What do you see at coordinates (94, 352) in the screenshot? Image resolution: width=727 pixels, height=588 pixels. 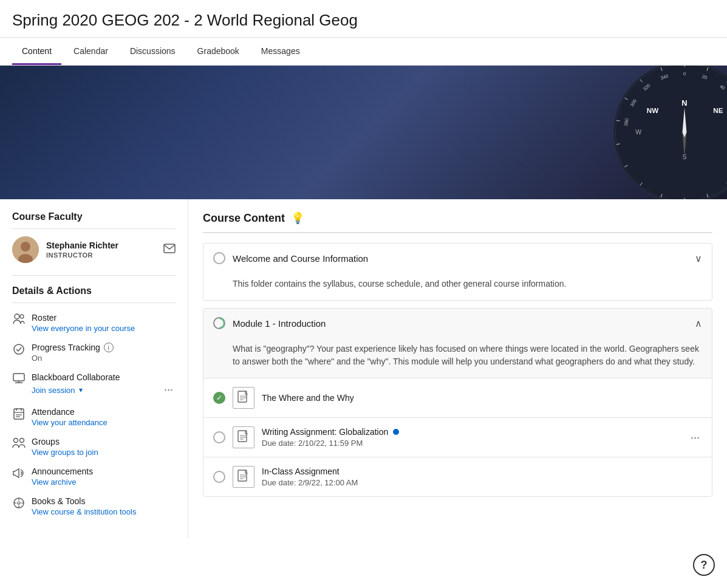 I see `progress-action: Progress Tracking i On` at bounding box center [94, 352].